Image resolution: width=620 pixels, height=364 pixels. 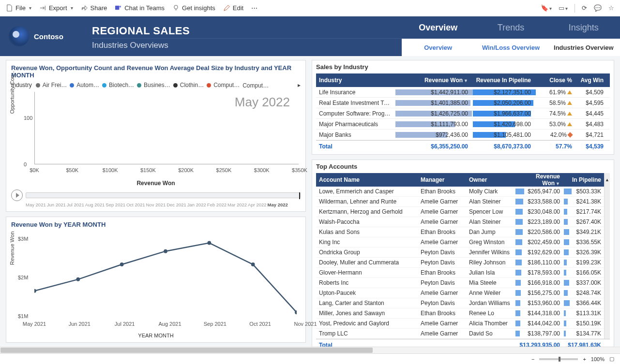 I want to click on bookmark-menu: 🔖▾, so click(x=546, y=8).